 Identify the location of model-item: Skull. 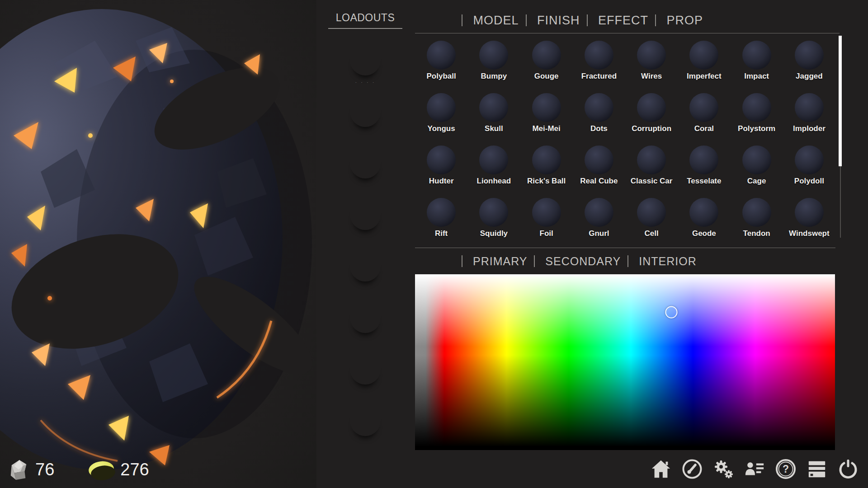
(494, 113).